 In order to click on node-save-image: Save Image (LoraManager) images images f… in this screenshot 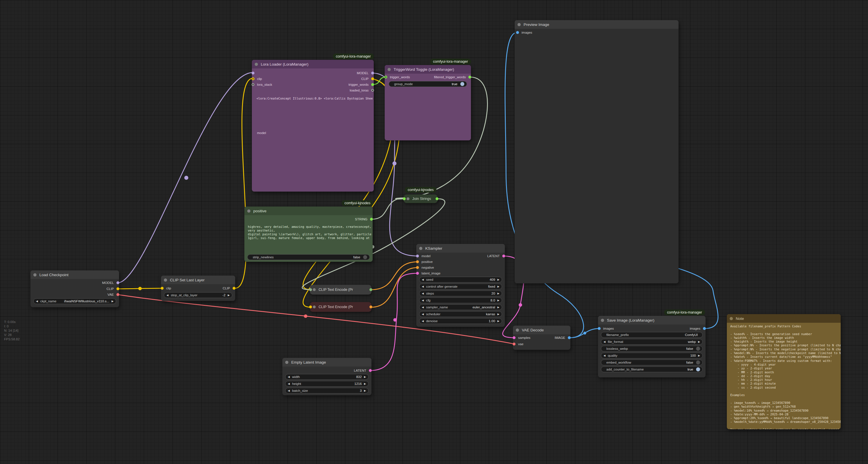, I will do `click(652, 347)`.